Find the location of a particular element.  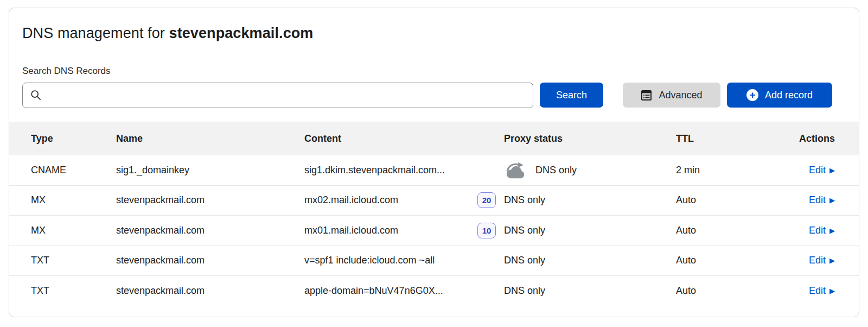

domain-name: stevenpackmail.com is located at coordinates (241, 33).